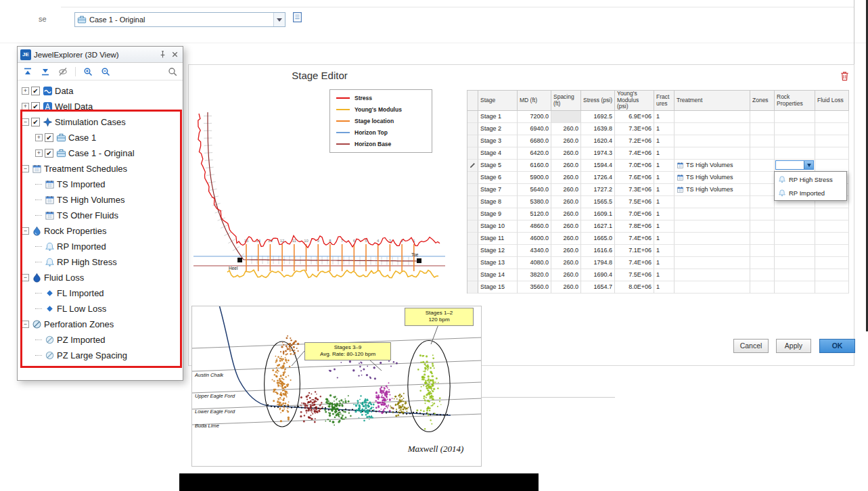 This screenshot has width=868, height=491. What do you see at coordinates (498, 263) in the screenshot?
I see `cell-stage: Stage 13` at bounding box center [498, 263].